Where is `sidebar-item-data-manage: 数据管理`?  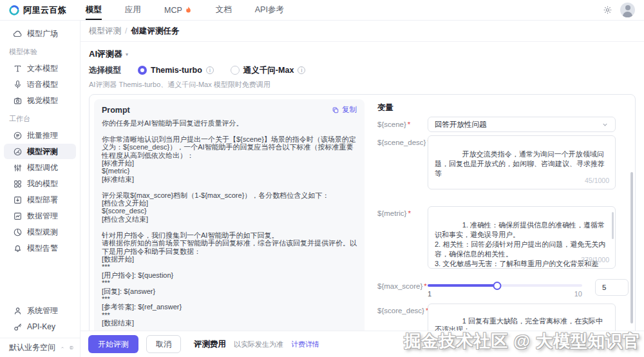
sidebar-item-data-manage: 数据管理 is located at coordinates (40, 216).